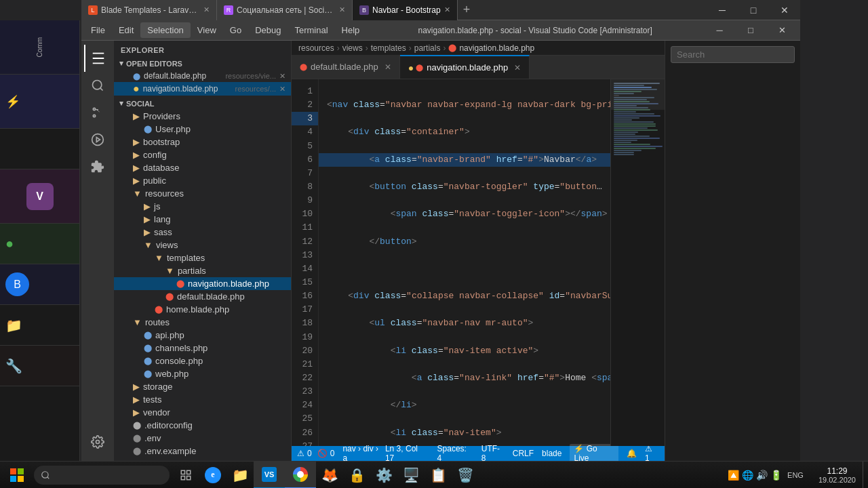 The width and height of the screenshot is (868, 488). What do you see at coordinates (734, 475) in the screenshot?
I see `systray-icon-1: 🔼` at bounding box center [734, 475].